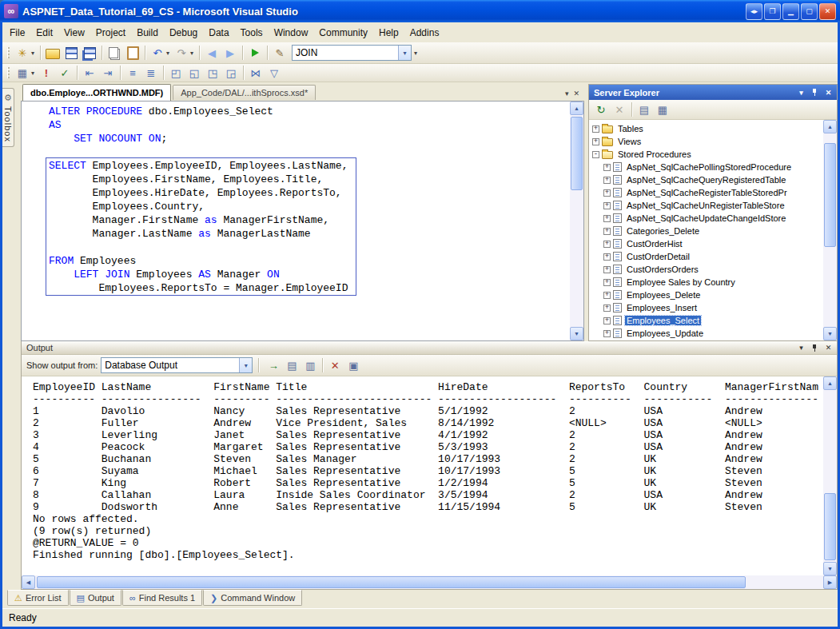 The height and width of the screenshot is (629, 840). Describe the element at coordinates (97, 93) in the screenshot. I see `document-tab-dbo-employe-orthwnd-mdf: dbo.Employe...ORTHWND.MDF)` at that location.